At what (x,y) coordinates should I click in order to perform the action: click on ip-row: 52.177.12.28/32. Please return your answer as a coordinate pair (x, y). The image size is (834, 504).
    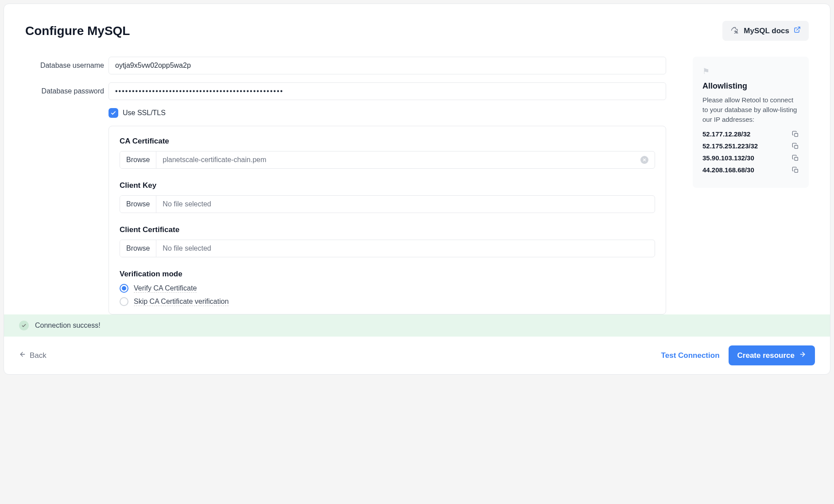
    Looking at the image, I should click on (751, 134).